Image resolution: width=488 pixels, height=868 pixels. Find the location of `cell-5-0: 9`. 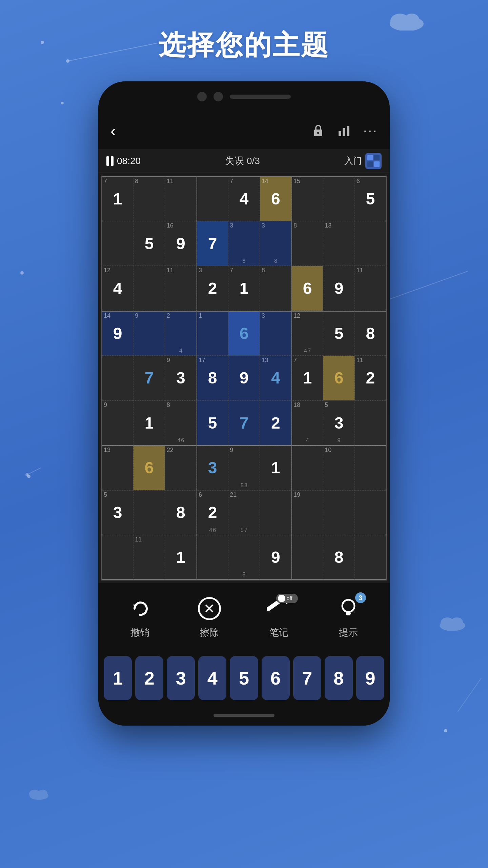

cell-5-0: 9 is located at coordinates (117, 423).